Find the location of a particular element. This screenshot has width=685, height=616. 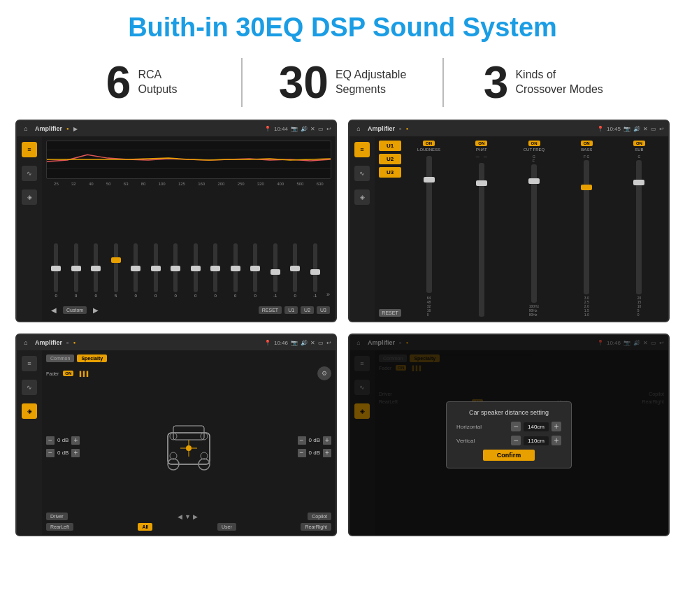

amp-reset-btn: RESET is located at coordinates (390, 313).